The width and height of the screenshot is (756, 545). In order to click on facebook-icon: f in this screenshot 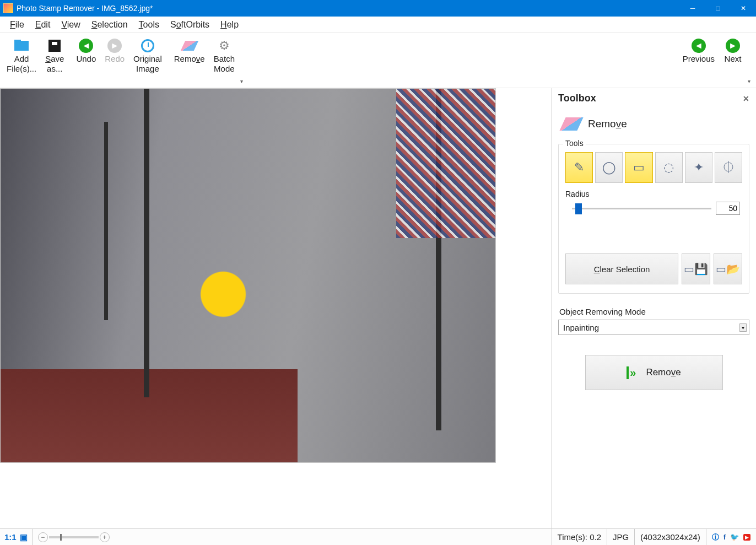, I will do `click(725, 537)`.